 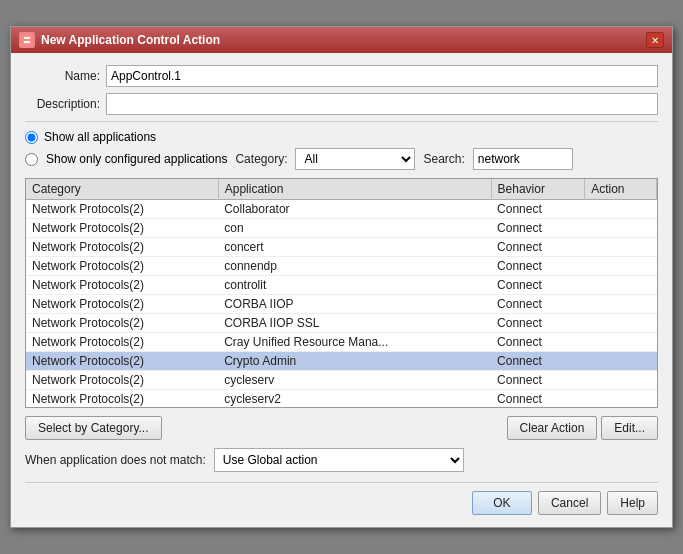 What do you see at coordinates (354, 266) in the screenshot?
I see `cell-application: connendp` at bounding box center [354, 266].